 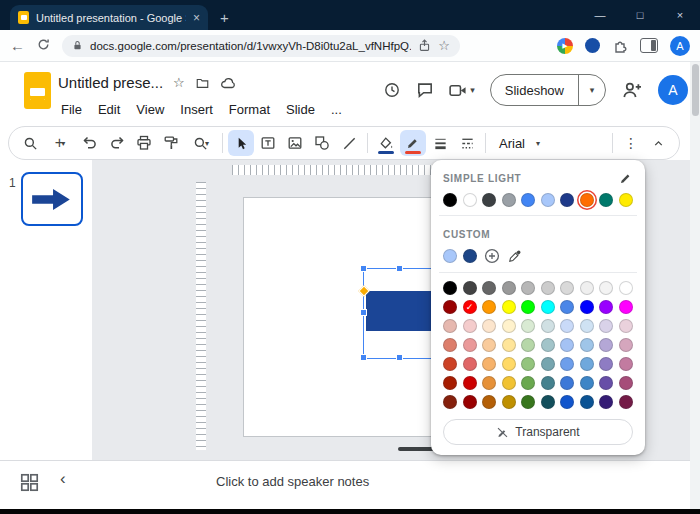 What do you see at coordinates (492, 256) in the screenshot?
I see `add-custom-color-button` at bounding box center [492, 256].